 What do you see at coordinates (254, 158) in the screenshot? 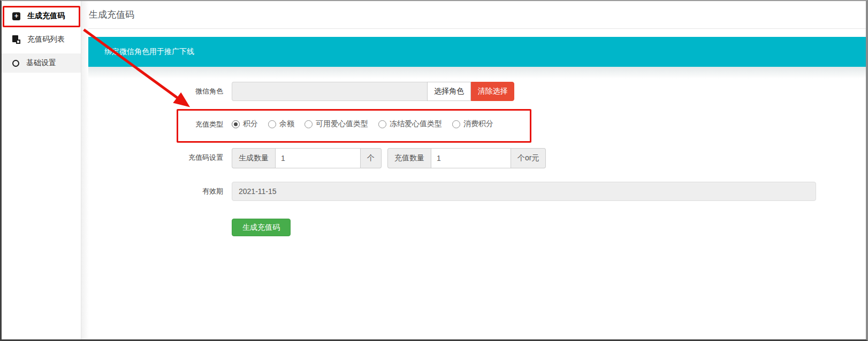
I see `generate-qty-prefix: 生成数量` at bounding box center [254, 158].